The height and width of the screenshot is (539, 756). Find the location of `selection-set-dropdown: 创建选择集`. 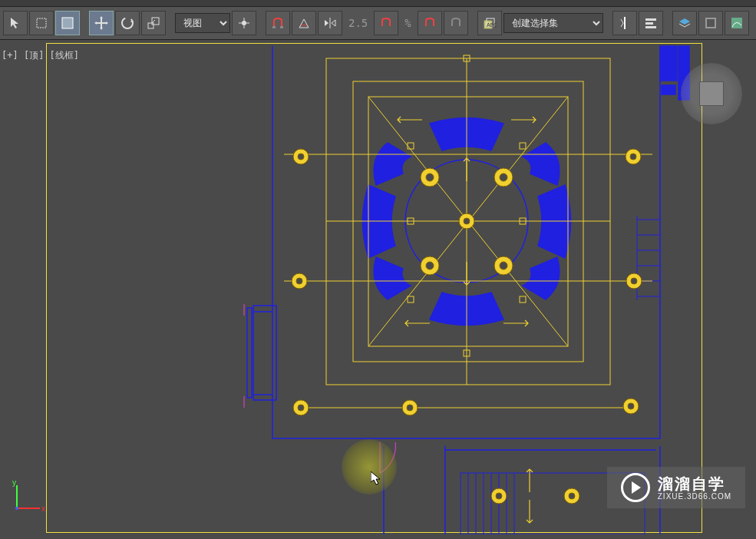

selection-set-dropdown: 创建选择集 is located at coordinates (553, 23).